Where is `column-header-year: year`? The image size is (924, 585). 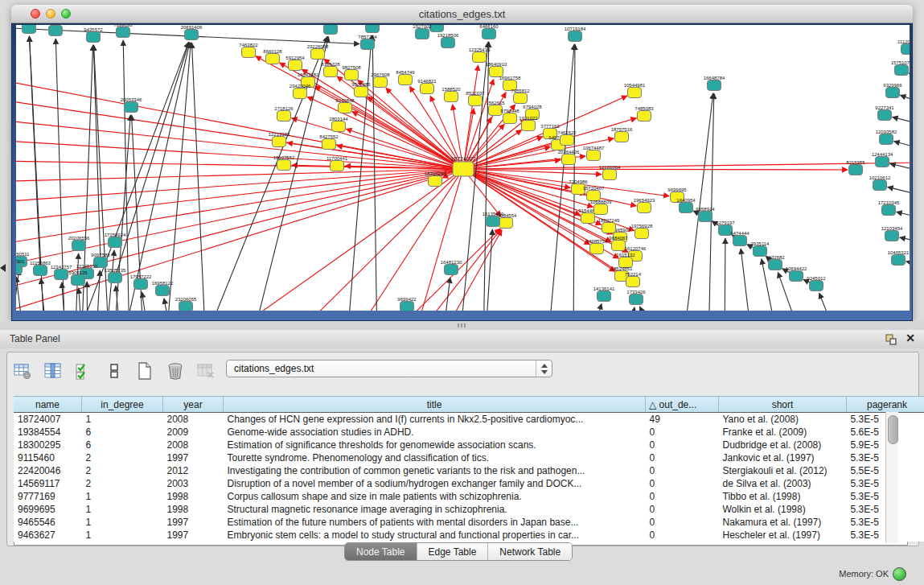 column-header-year: year is located at coordinates (193, 405).